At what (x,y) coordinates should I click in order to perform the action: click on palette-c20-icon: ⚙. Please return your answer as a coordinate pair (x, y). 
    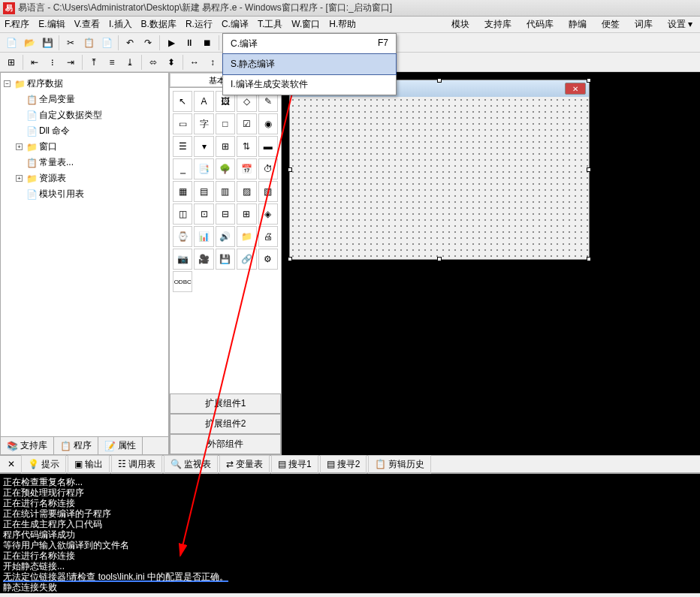
    Looking at the image, I should click on (268, 259).